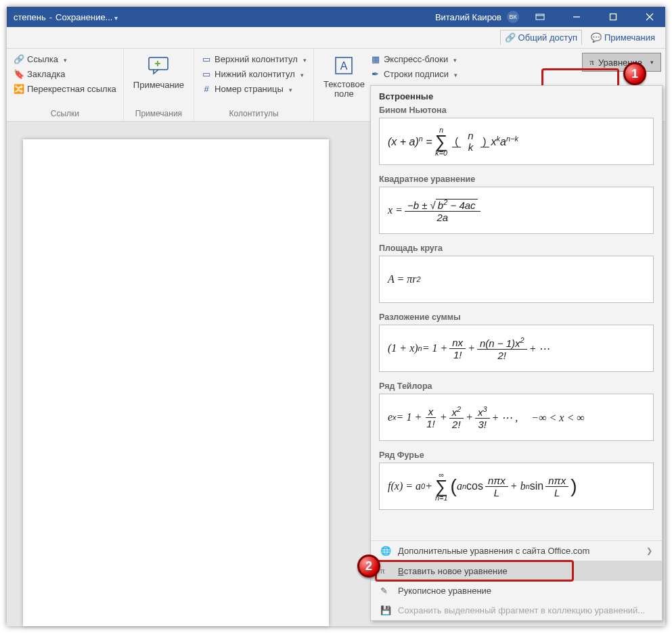  I want to click on titlebar: степень - Сохранение... Виталий Каиров В…, so click(336, 17).